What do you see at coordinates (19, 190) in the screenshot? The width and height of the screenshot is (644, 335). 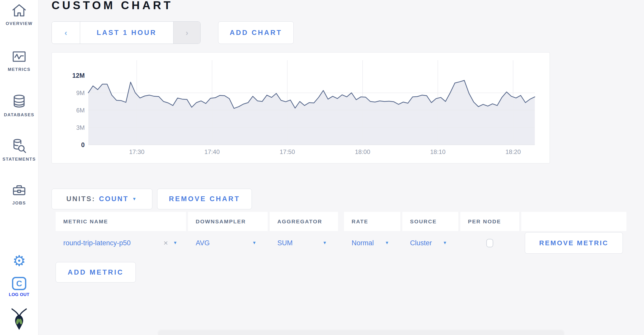 I see `jobs-icon` at bounding box center [19, 190].